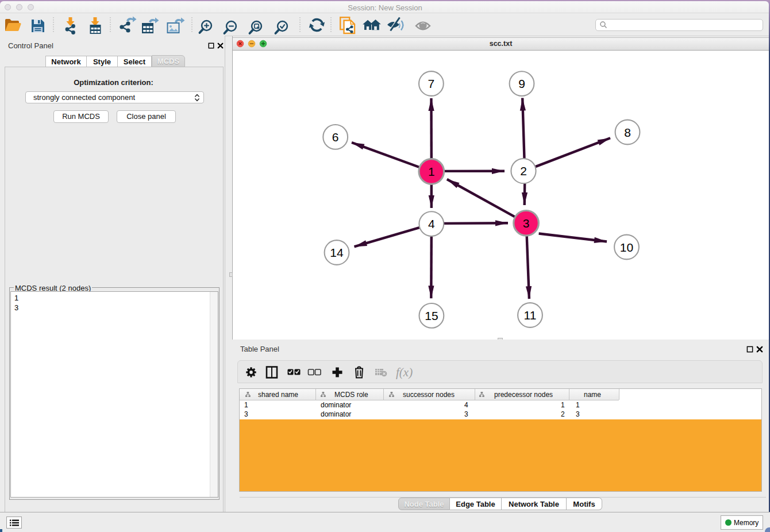 The image size is (770, 532). What do you see at coordinates (530, 315) in the screenshot?
I see `svg-text: 11` at bounding box center [530, 315].